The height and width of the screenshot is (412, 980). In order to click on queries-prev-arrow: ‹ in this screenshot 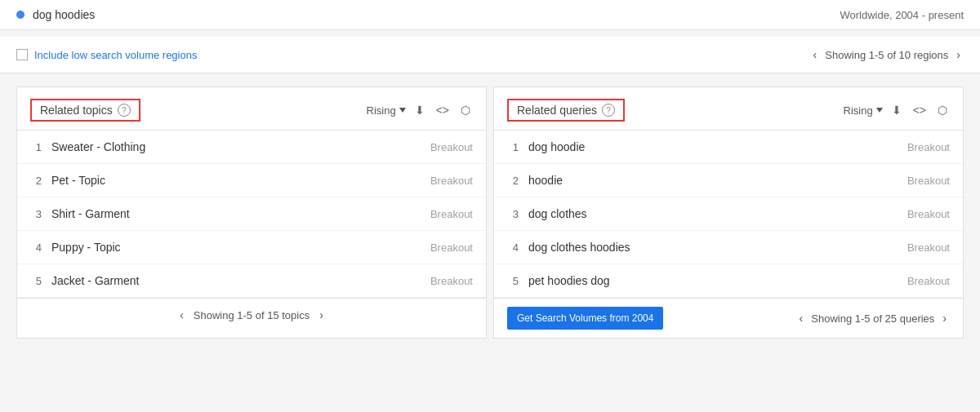, I will do `click(802, 318)`.